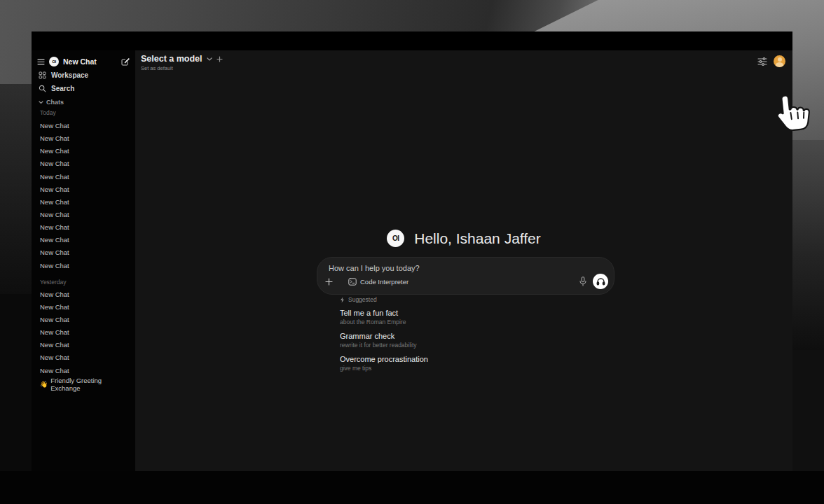  I want to click on chats-section-label: Chats, so click(55, 102).